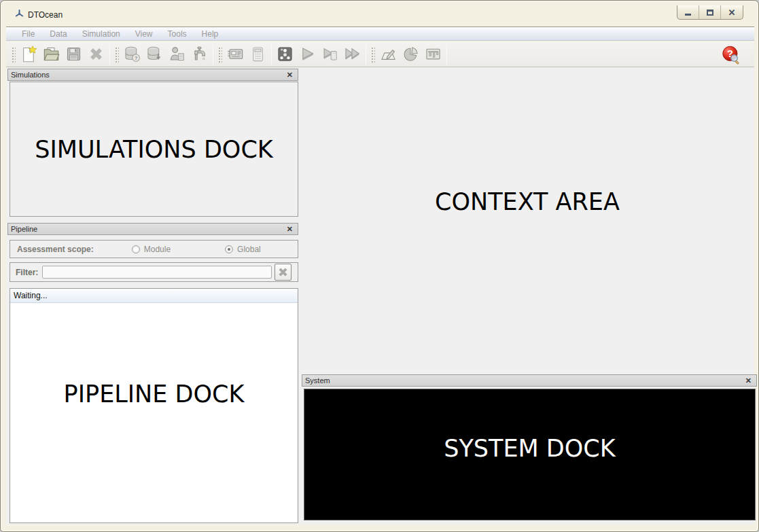 Image resolution: width=759 pixels, height=532 pixels. What do you see at coordinates (19, 14) in the screenshot?
I see `app-logo-icon` at bounding box center [19, 14].